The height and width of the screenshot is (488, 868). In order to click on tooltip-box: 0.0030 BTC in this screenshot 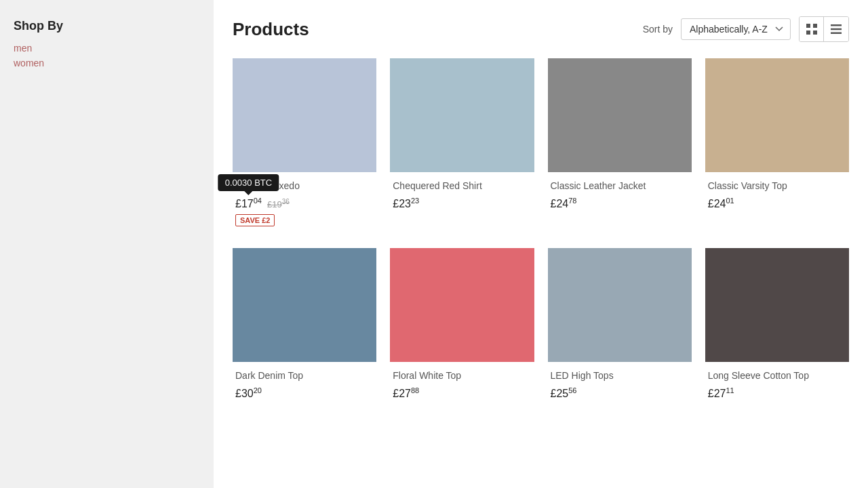, I will do `click(248, 183)`.